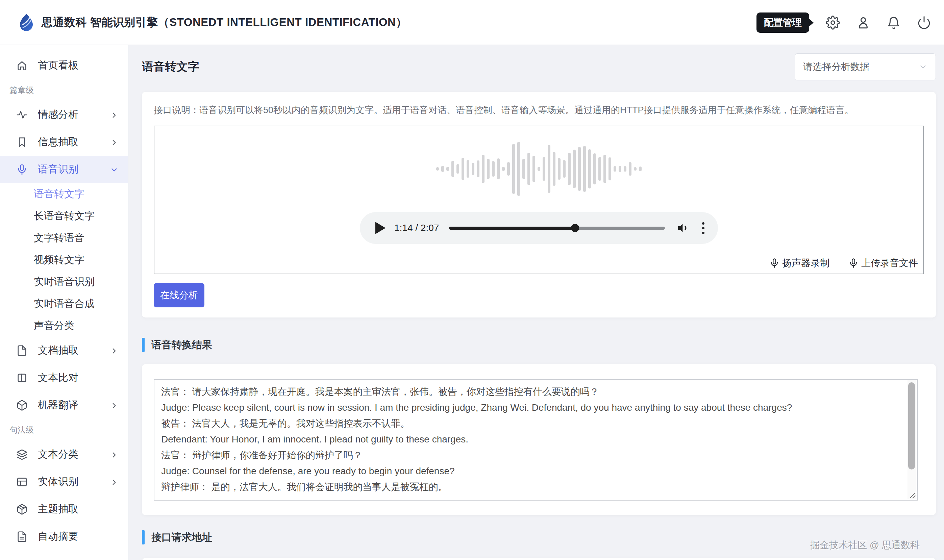 Image resolution: width=944 pixels, height=560 pixels. Describe the element at coordinates (64, 260) in the screenshot. I see `sidebar-subitem-video-to-text: 视频转文字` at that location.